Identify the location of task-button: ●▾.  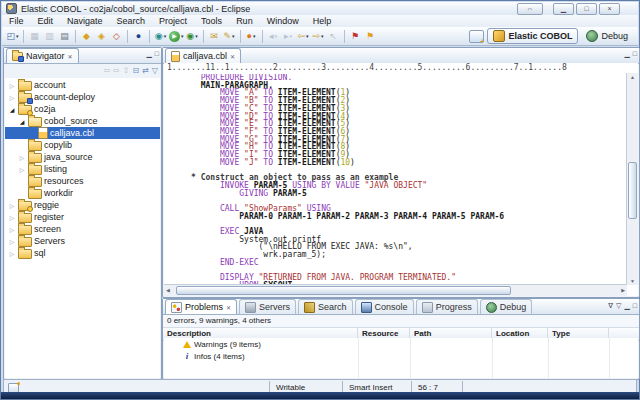
(252, 36).